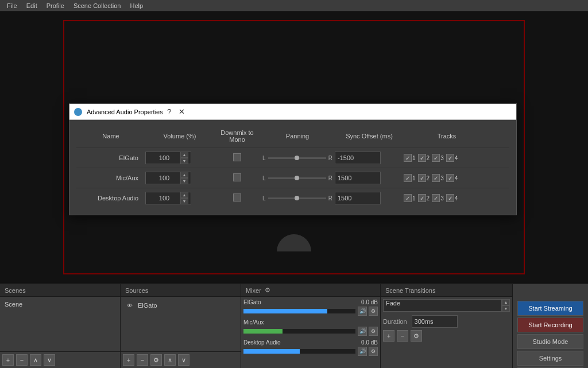 Image resolution: width=588 pixels, height=368 pixels. Describe the element at coordinates (170, 360) in the screenshot. I see `sources-up-button: ∧` at that location.